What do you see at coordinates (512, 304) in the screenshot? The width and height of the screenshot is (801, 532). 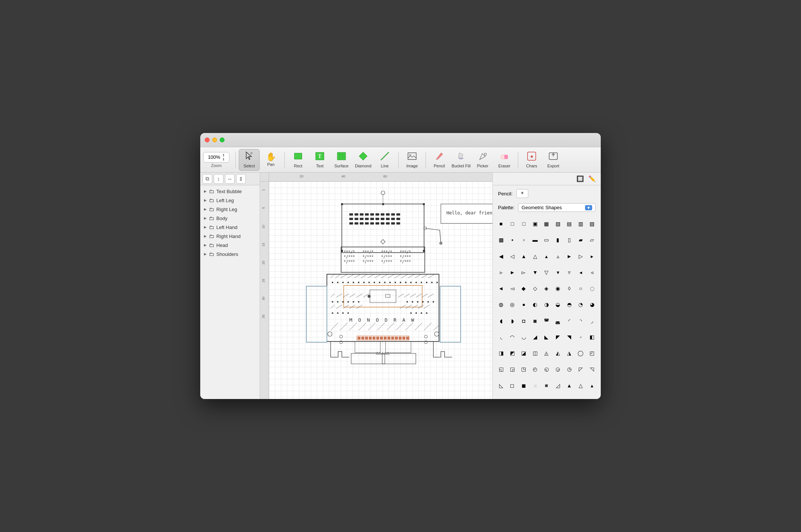 I see `symbol-cell-46: ◎` at bounding box center [512, 304].